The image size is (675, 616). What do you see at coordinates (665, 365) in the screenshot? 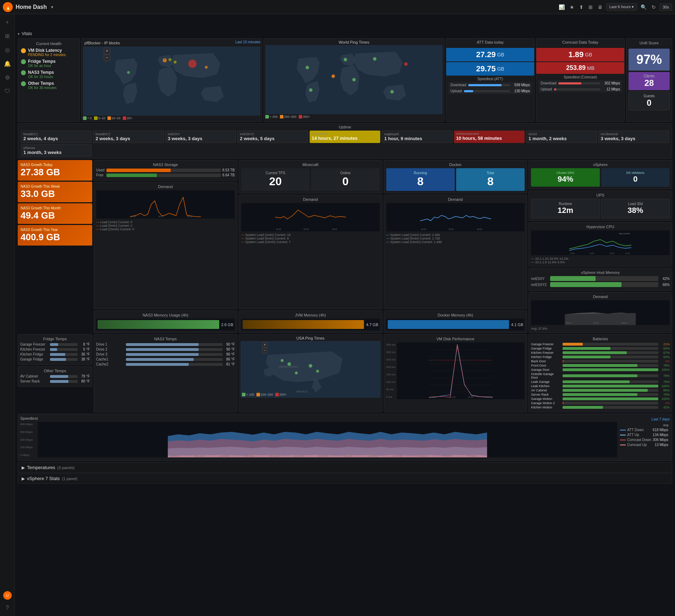
I see `battery-pct: 78%` at bounding box center [665, 365].